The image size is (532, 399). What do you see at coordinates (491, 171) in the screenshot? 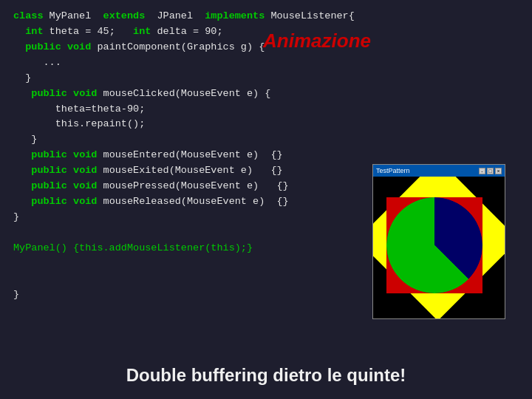
I see `maximize-button: □` at bounding box center [491, 171].